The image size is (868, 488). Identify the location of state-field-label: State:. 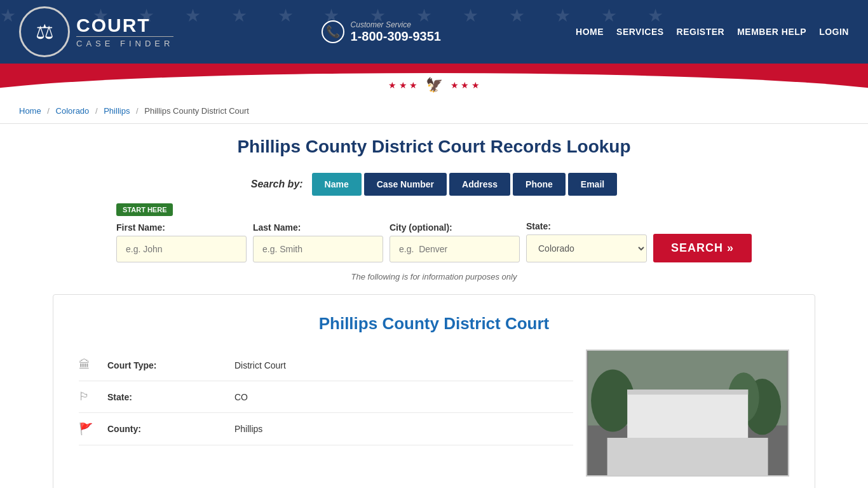
(171, 397).